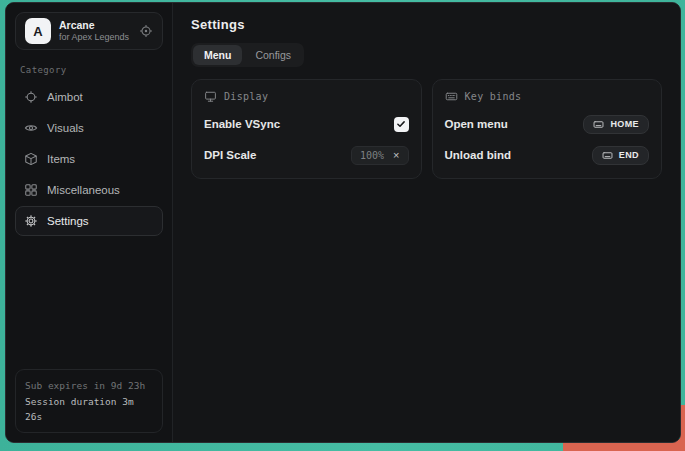 The width and height of the screenshot is (685, 451). Describe the element at coordinates (92, 70) in the screenshot. I see `category-label: Category` at that location.